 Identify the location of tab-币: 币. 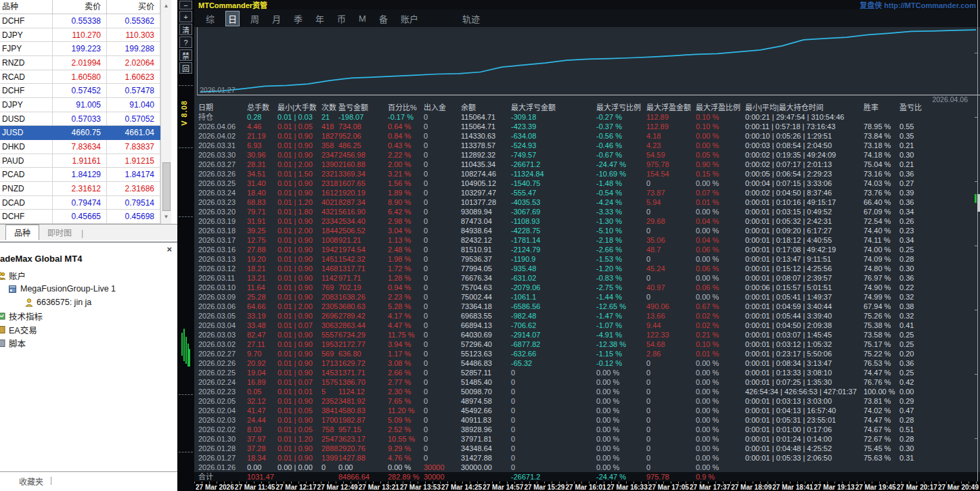
(341, 19).